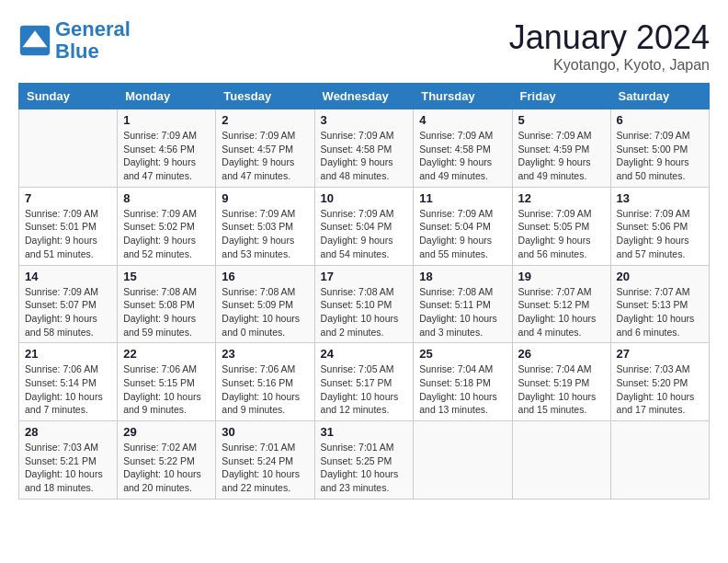  What do you see at coordinates (68, 199) in the screenshot?
I see `day-number: 7` at bounding box center [68, 199].